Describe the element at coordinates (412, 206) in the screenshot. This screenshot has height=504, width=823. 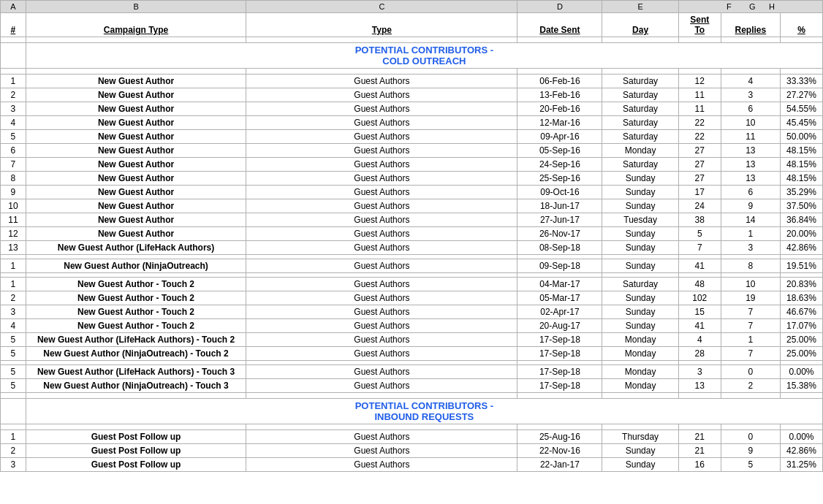
I see `table-row: 10New Guest AuthorGuest Authors18-Jun-17…` at that location.